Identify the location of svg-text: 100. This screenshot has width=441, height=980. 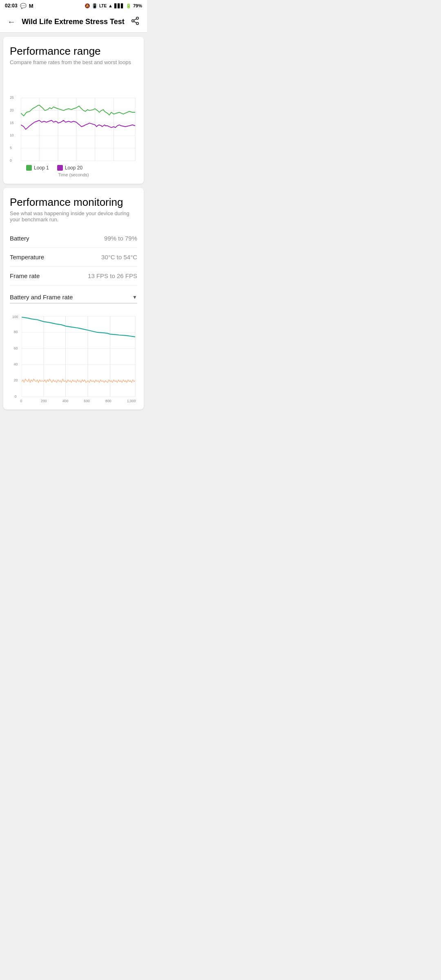
(16, 317).